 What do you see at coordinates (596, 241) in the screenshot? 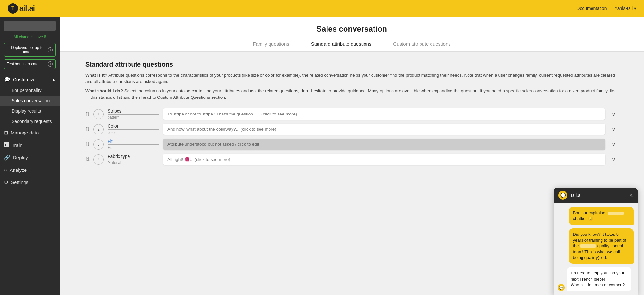
I see `chat-widget: 💬 Tail.ai ✕ Bonjour capitaine, chatbot 🙂…` at bounding box center [596, 241].